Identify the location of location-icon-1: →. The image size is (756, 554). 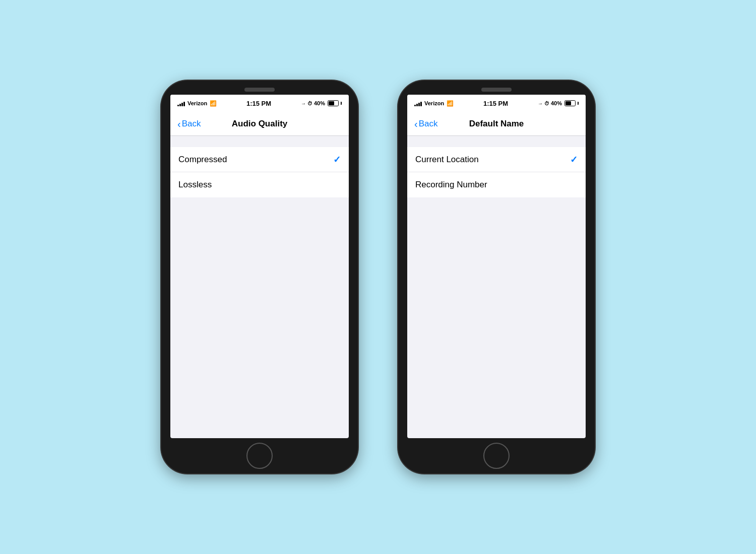
(303, 104).